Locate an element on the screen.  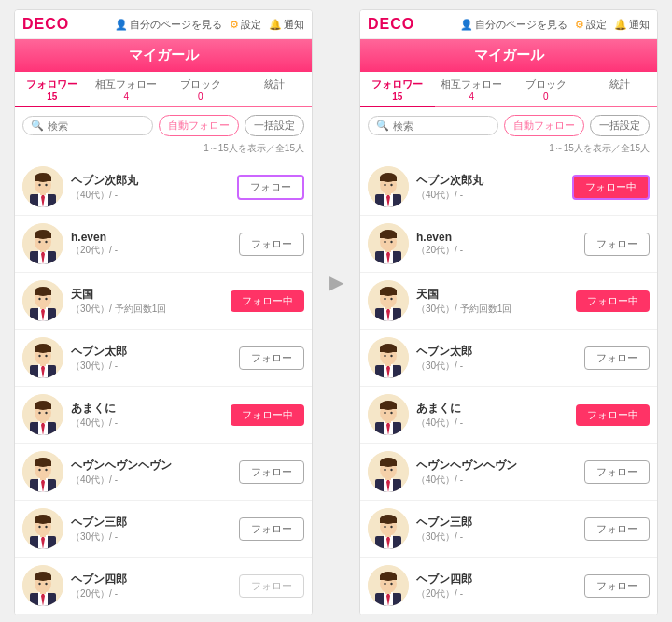
arrow-container: ▶ is located at coordinates (336, 151).